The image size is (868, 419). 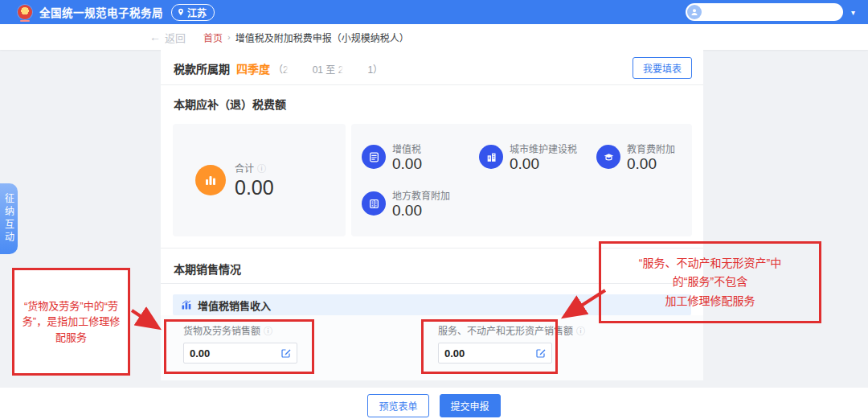 What do you see at coordinates (259, 180) in the screenshot?
I see `total-amount-card: 合计 ⓘ 0.00` at bounding box center [259, 180].